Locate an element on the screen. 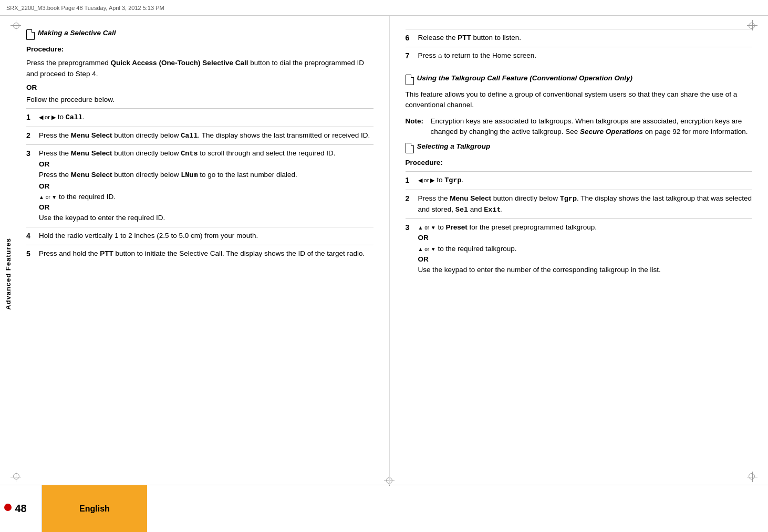 The height and width of the screenshot is (532, 768). right-step-1: 1 ◀ or ▶ to Tgrp. is located at coordinates (579, 180).